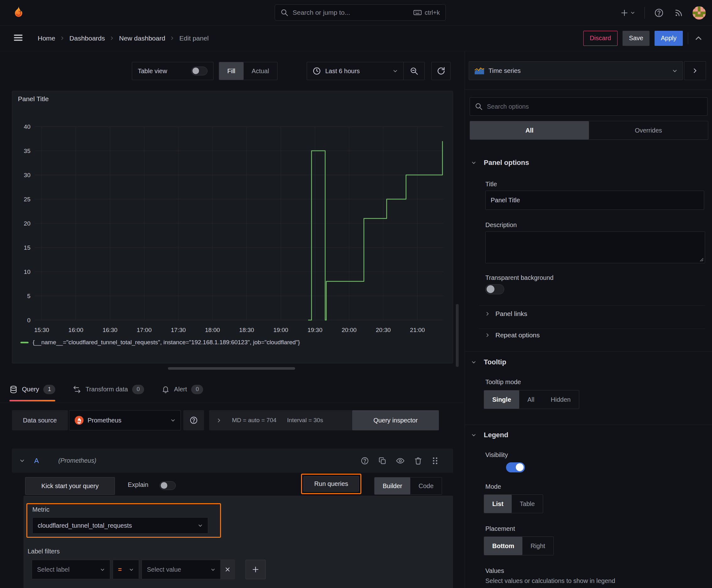  I want to click on rss-icon, so click(679, 13).